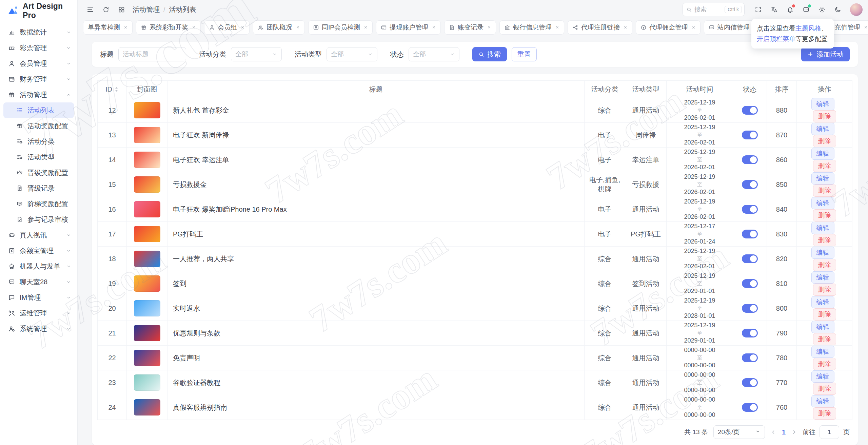  I want to click on sidebar-subitem: 活动类型, so click(39, 157).